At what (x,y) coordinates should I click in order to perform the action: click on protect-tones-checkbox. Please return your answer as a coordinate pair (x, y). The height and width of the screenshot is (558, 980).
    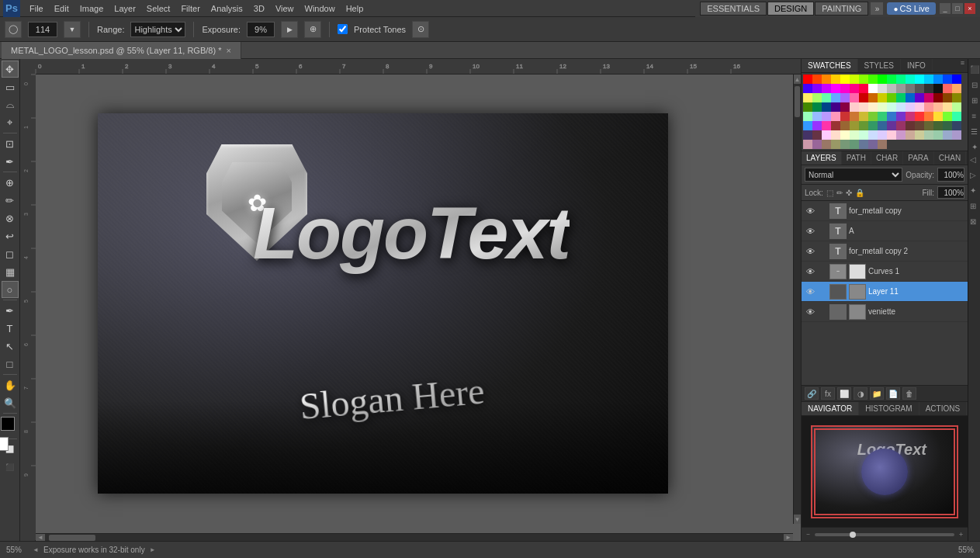
    Looking at the image, I should click on (343, 29).